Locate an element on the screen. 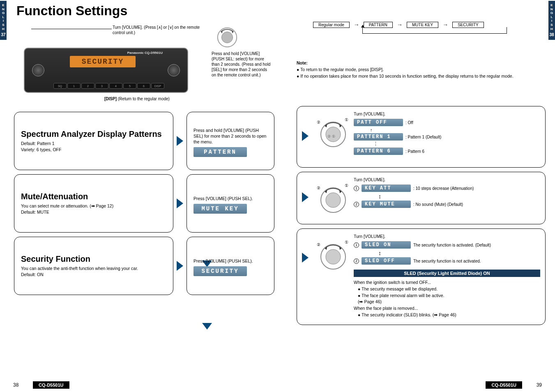 The image size is (555, 392). opt-line: PATT OFF : Off is located at coordinates (447, 122).